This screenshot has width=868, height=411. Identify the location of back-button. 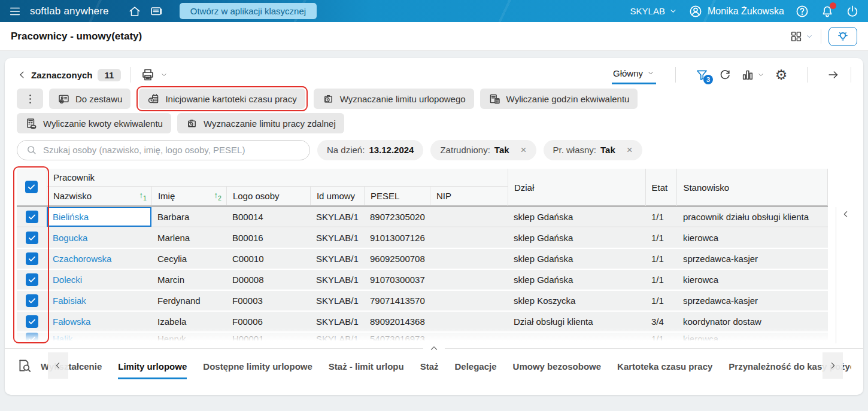
(22, 75).